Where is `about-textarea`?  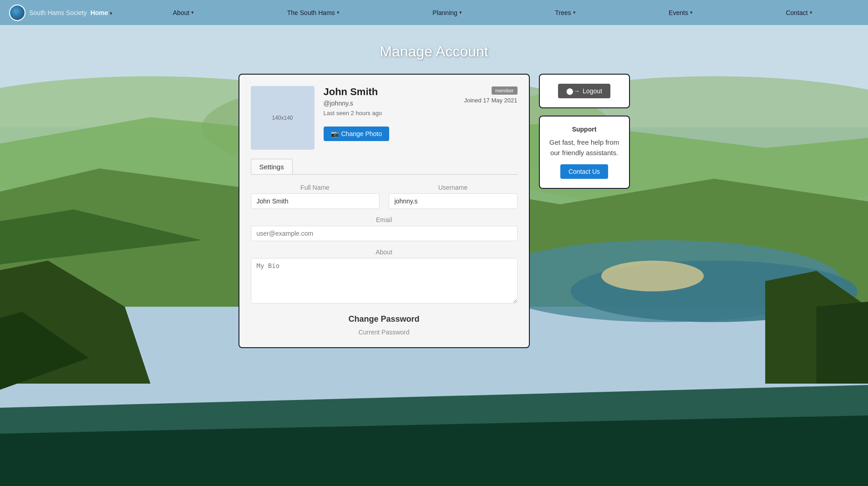 about-textarea is located at coordinates (384, 281).